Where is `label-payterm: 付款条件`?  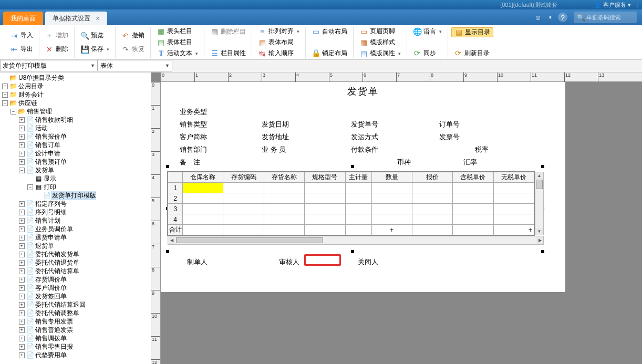 label-payterm: 付款条件 is located at coordinates (365, 150).